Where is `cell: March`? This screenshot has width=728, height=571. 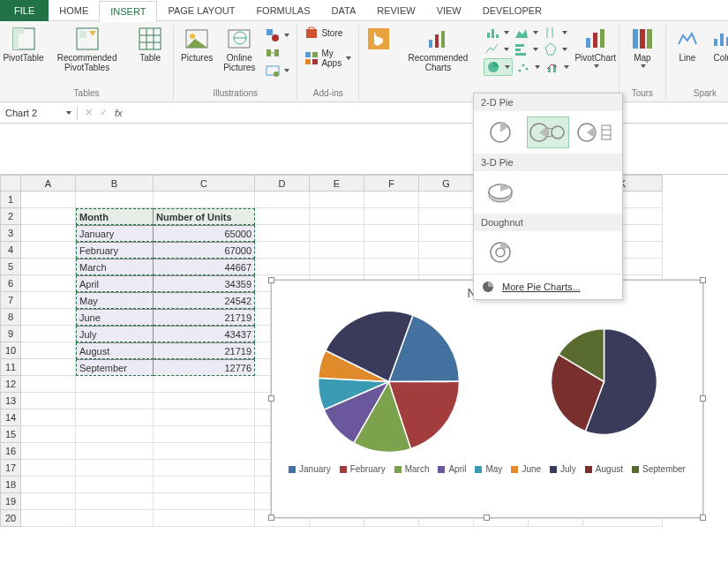
cell: March is located at coordinates (115, 267).